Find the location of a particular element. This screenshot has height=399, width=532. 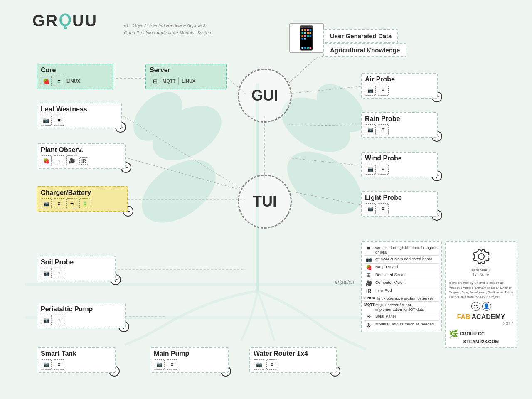

core-title: Core is located at coordinates (75, 70).